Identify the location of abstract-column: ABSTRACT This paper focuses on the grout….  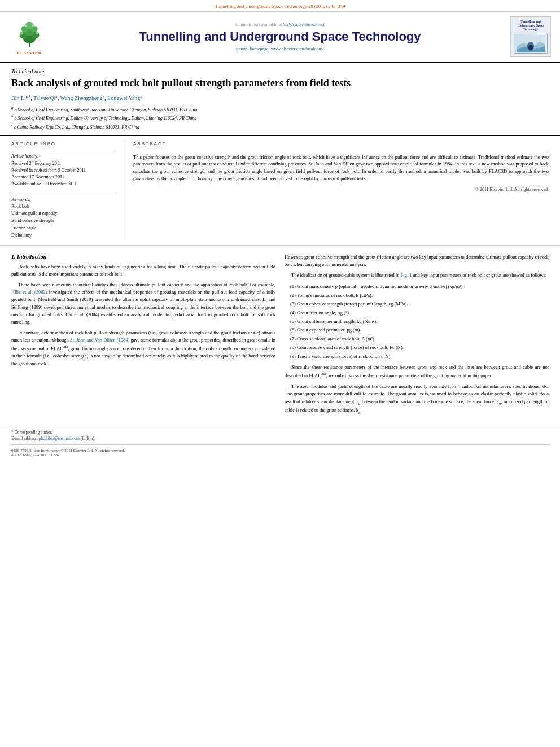
(341, 190).